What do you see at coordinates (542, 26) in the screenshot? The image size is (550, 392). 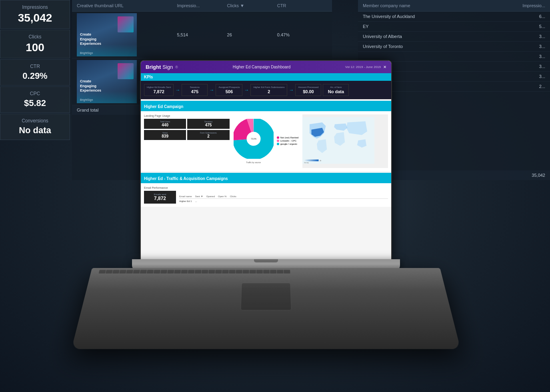 I see `imp-2: 5...` at bounding box center [542, 26].